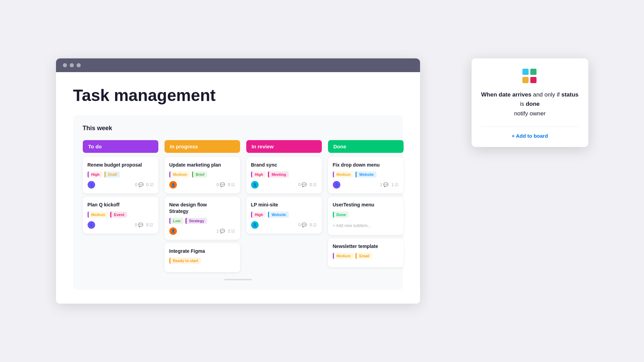  Describe the element at coordinates (364, 256) in the screenshot. I see `tag-email: Email` at that location.